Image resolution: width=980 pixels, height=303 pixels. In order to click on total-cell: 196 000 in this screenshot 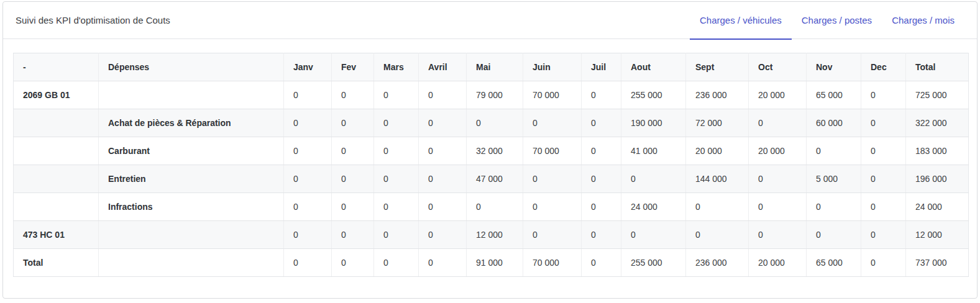, I will do `click(937, 179)`.